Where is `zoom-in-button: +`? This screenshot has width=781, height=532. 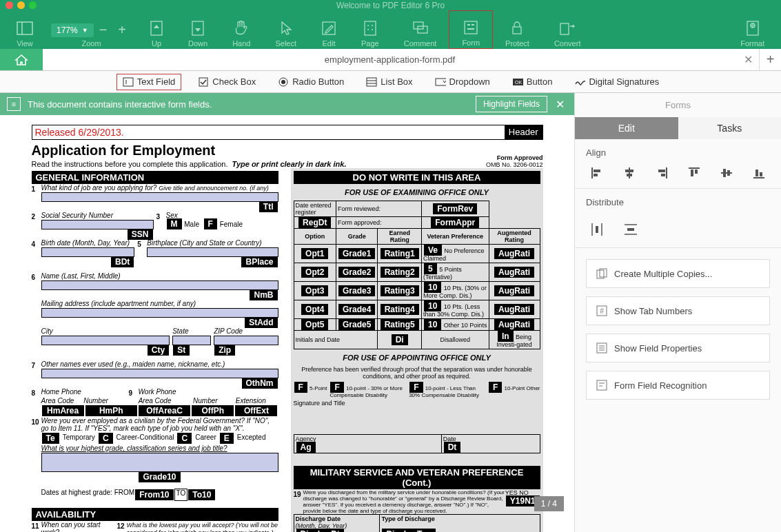
zoom-in-button: + is located at coordinates (122, 30).